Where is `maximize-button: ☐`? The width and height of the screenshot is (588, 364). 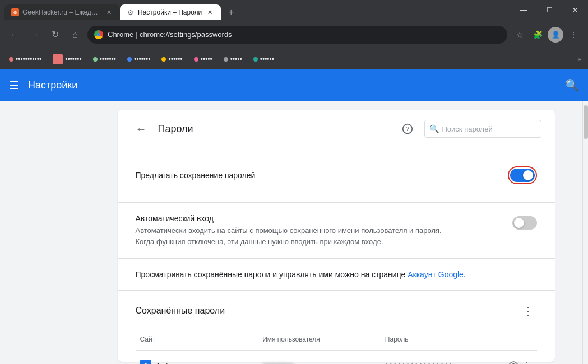 maximize-button: ☐ is located at coordinates (549, 10).